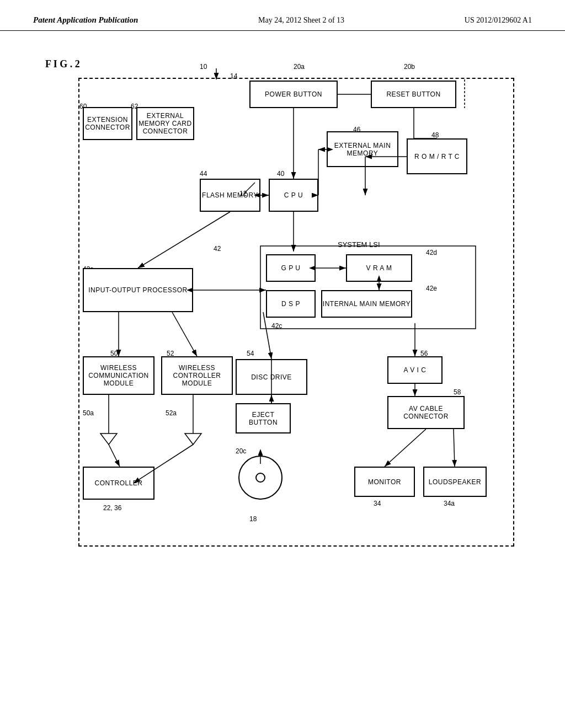 The image size is (565, 728). Describe the element at coordinates (241, 451) in the screenshot. I see `ref-20c: 20c` at that location.